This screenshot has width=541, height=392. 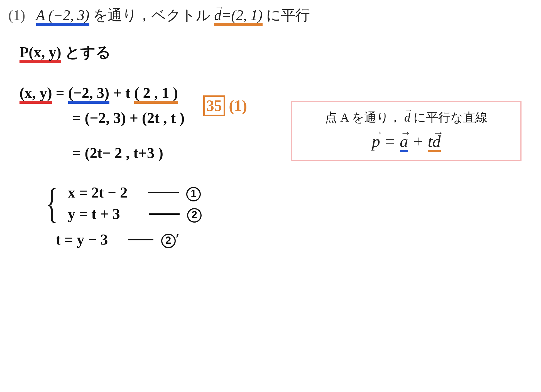 I want to click on step-equation-1: (x, y) = (−2, 3) + t ( 2 , 1 ), so click(x=276, y=93).